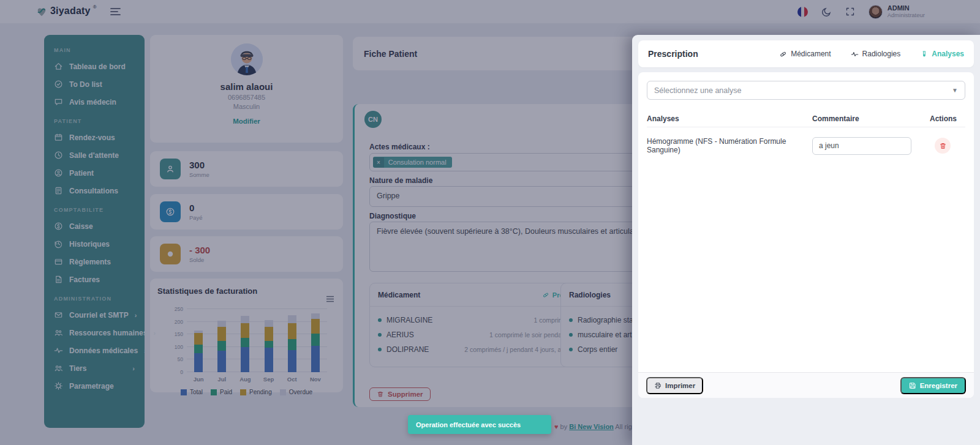 The image size is (980, 445). Describe the element at coordinates (955, 91) in the screenshot. I see `chevron-down-icon: ▼` at that location.